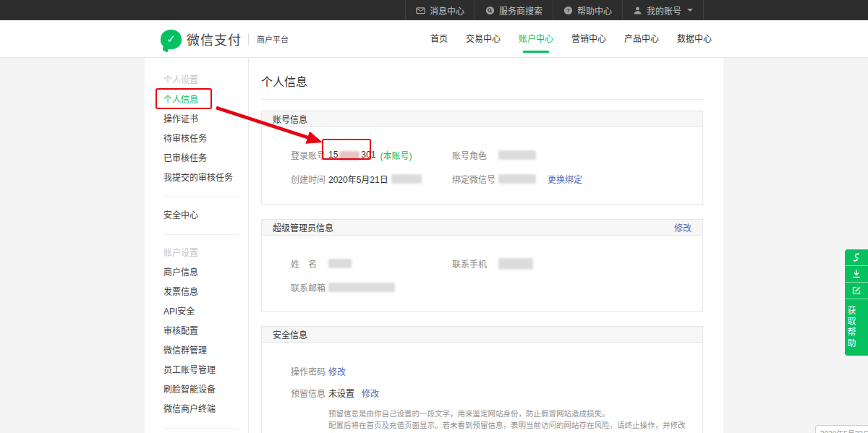 The width and height of the screenshot is (868, 433). Describe the element at coordinates (205, 312) in the screenshot. I see `sidebar-item-api-security: API安全` at that location.